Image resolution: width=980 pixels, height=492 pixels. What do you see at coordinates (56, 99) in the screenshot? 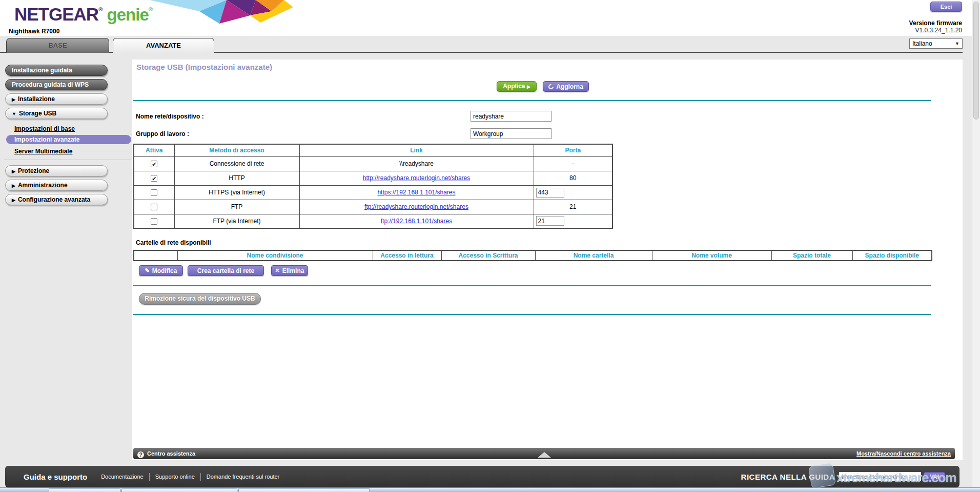
I see `sidebar-item-installazione: ▶Installazione` at bounding box center [56, 99].